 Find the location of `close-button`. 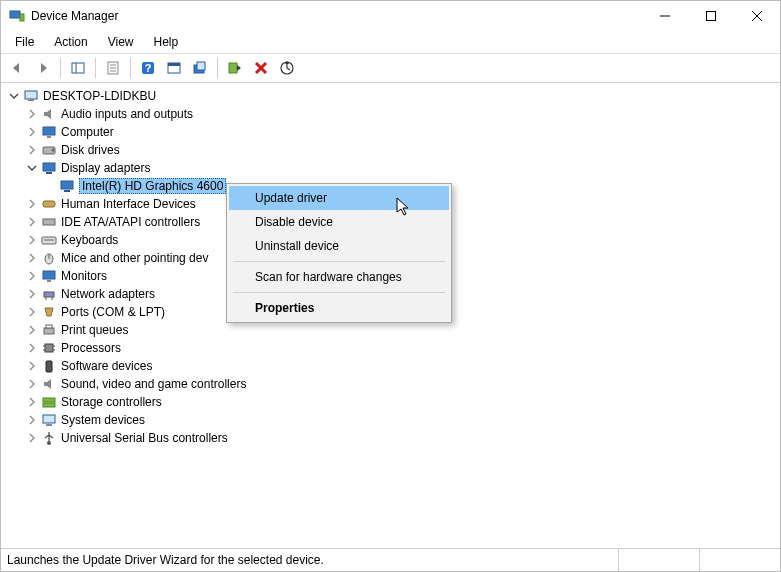

close-button is located at coordinates (757, 16).